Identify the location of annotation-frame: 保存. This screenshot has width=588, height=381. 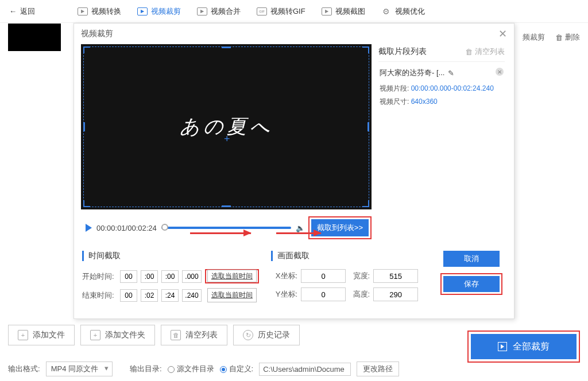
(471, 284).